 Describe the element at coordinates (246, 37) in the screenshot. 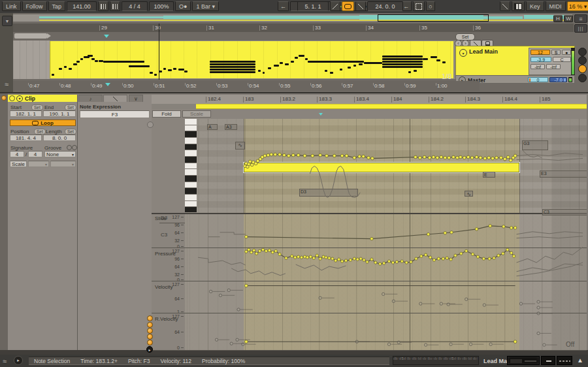

I see `scrub-area` at that location.